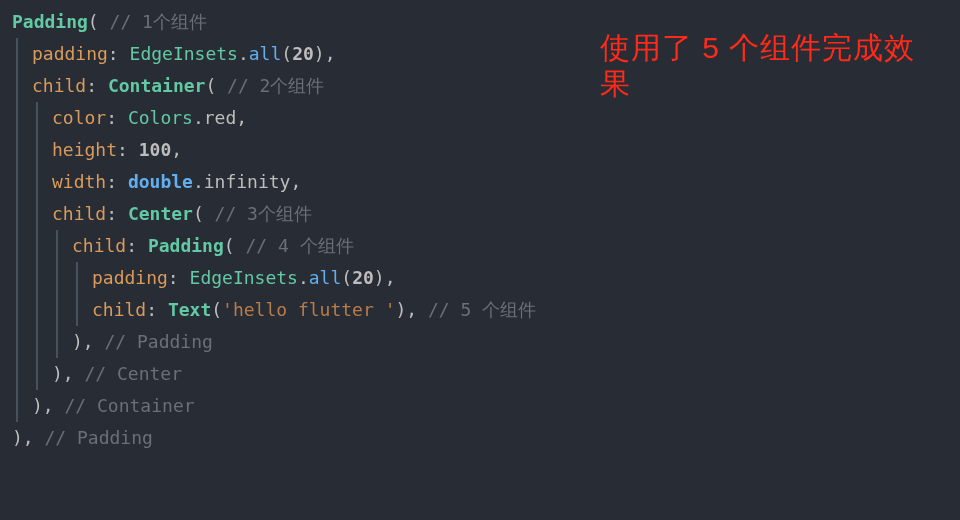  I want to click on code-token: Center, so click(160, 214).